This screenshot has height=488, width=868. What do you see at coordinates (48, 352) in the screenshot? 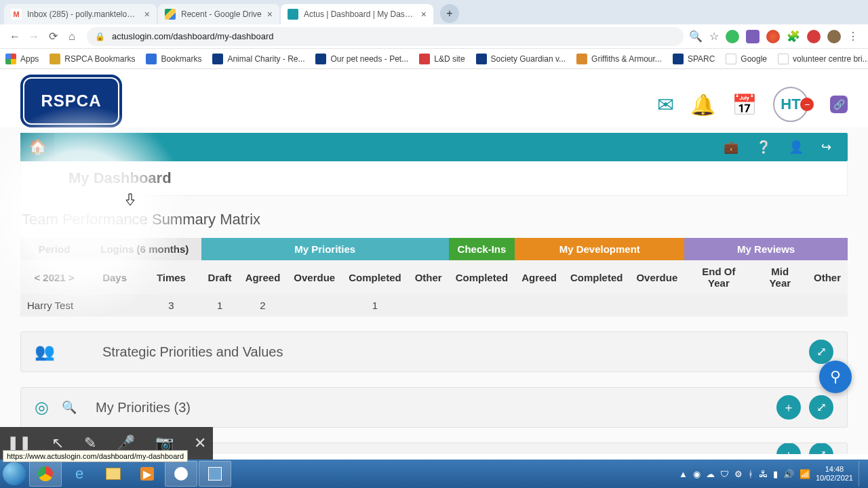
I see `people-icon: 👥` at bounding box center [48, 352].